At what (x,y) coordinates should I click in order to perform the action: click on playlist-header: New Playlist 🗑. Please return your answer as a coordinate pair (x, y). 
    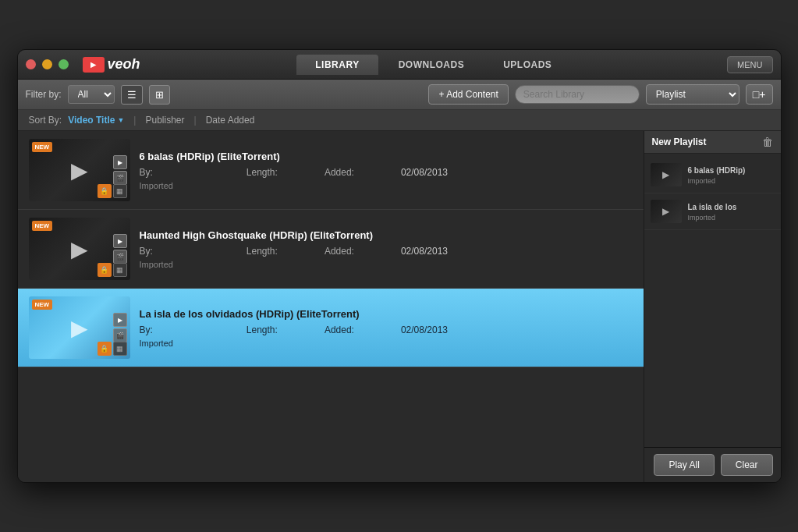
    Looking at the image, I should click on (713, 142).